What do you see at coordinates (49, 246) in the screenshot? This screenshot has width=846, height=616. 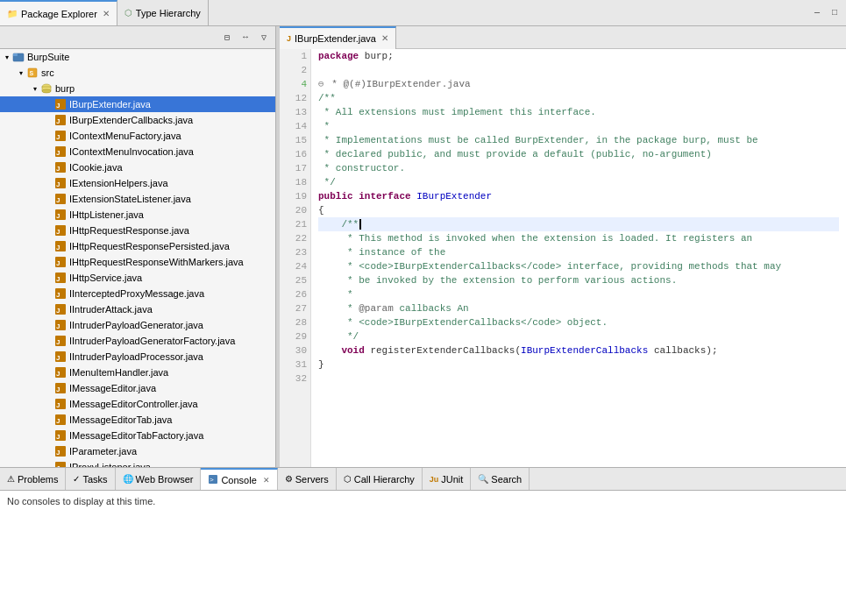 I see `tree-arrow-IHttpRequestResponsePersisted` at bounding box center [49, 246].